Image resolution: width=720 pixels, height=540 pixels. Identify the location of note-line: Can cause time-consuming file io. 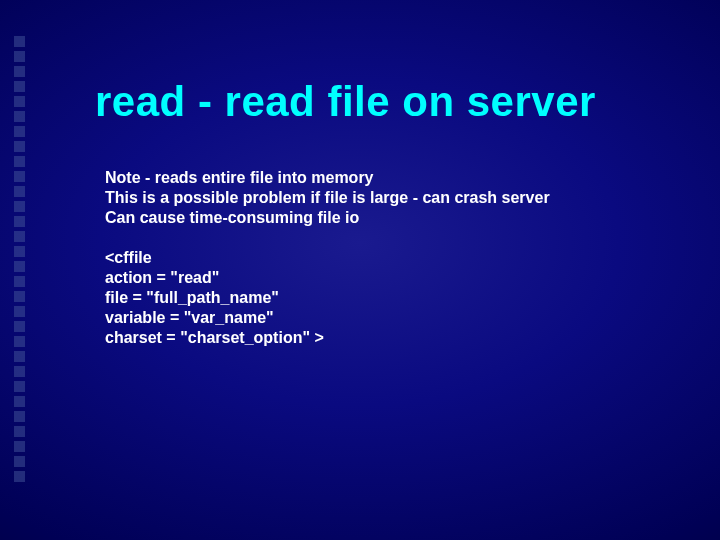
(328, 218).